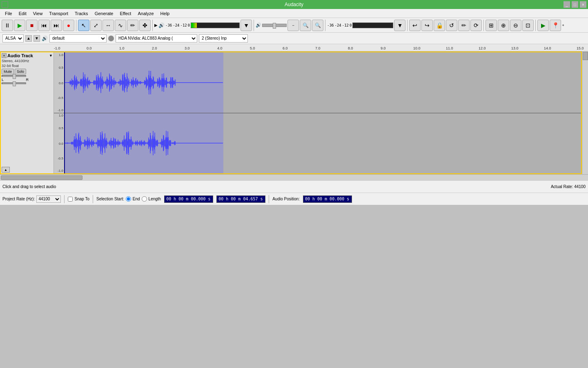  Describe the element at coordinates (189, 25) in the screenshot. I see `playback-db-zero: 0` at that location.